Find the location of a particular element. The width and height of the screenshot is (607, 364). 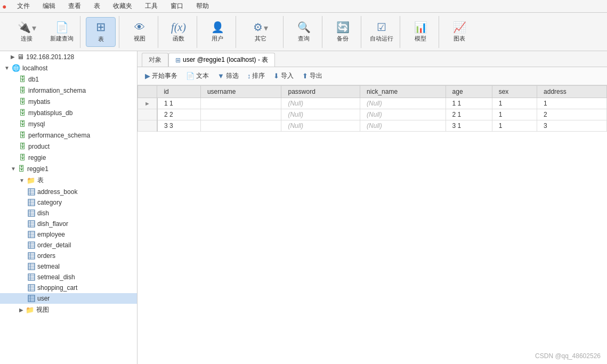

main-toolbar: 🔌 ▾ 连接 📄 新建查询 ⊞ 表 👁 视图 f(x) 函数 👤 is located at coordinates (304, 32).